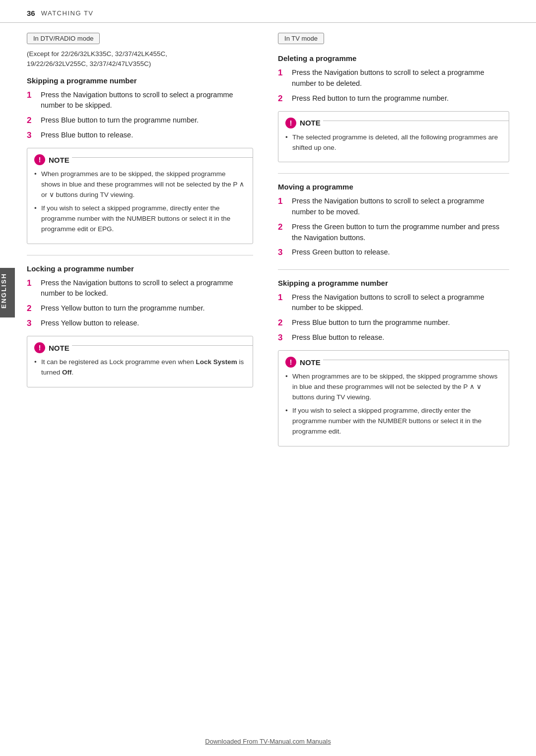 The image size is (536, 756). I want to click on delete-note-title-row: ! NOTE, so click(394, 123).